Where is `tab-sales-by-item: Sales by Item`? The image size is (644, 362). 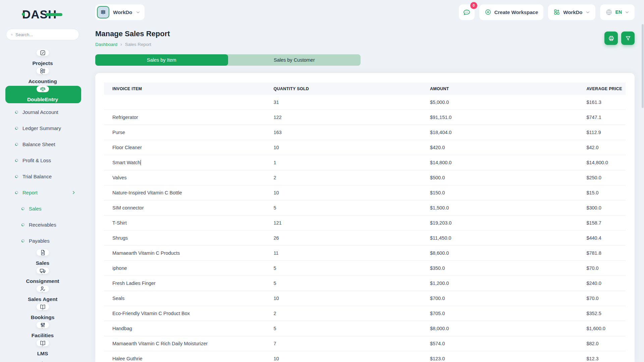
tab-sales-by-item: Sales by Item is located at coordinates (162, 60).